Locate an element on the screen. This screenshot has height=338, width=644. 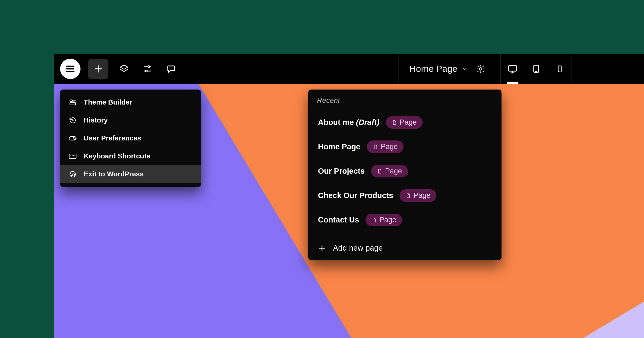
hamburger-icon is located at coordinates (70, 69).